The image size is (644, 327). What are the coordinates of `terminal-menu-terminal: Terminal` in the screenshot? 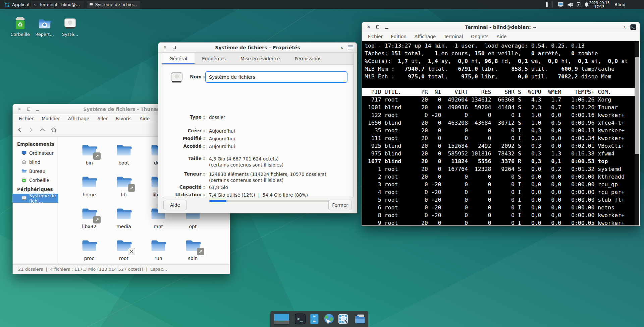 It's located at (453, 37).